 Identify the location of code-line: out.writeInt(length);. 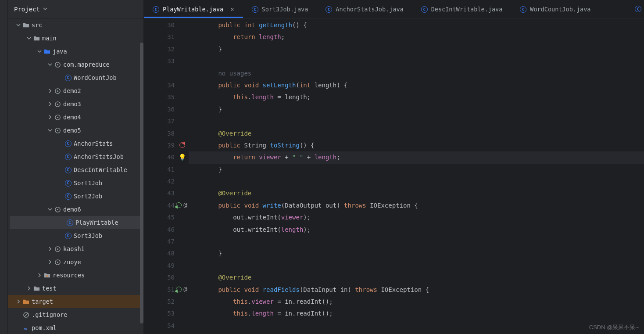
(416, 230).